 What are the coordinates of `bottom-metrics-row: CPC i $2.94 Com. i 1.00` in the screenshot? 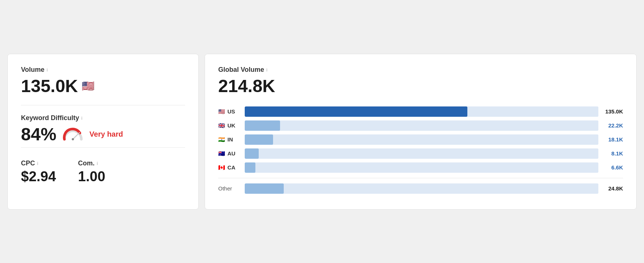 It's located at (103, 172).